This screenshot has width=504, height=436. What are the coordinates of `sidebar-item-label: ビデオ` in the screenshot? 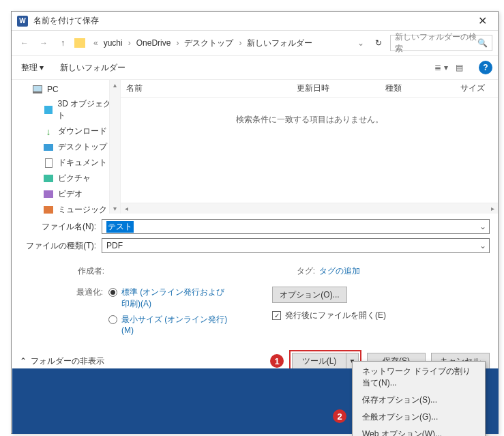 It's located at (70, 194).